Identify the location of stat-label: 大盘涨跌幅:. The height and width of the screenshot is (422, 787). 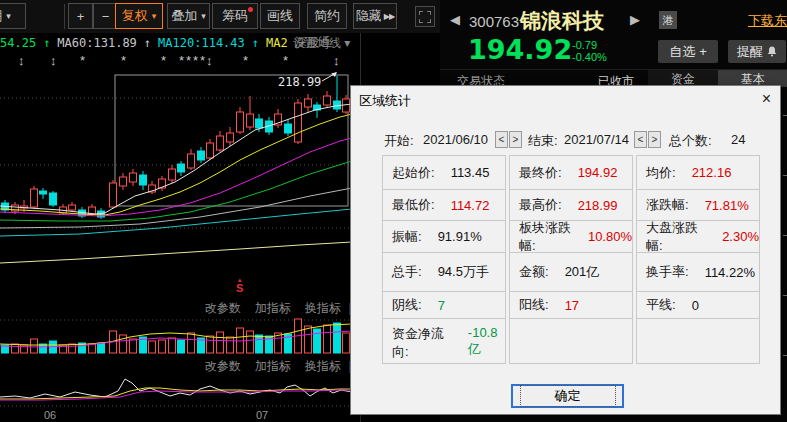
(676, 237).